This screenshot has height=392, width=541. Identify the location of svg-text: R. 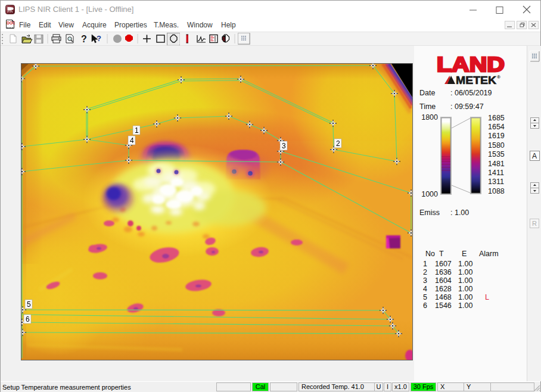
(534, 223).